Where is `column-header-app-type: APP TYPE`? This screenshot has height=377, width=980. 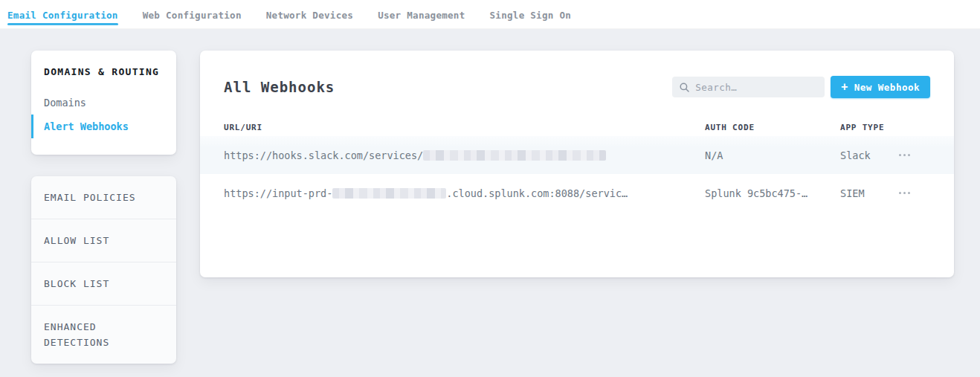 column-header-app-type: APP TYPE is located at coordinates (868, 128).